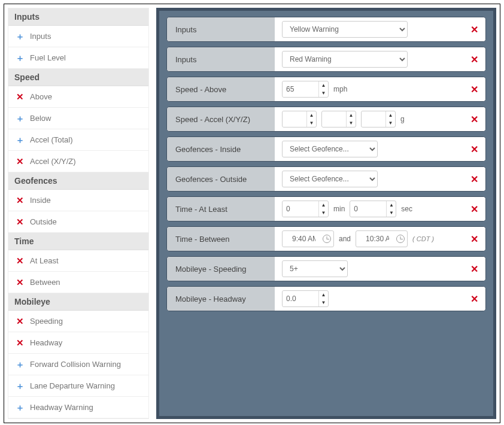  I want to click on sidebar-item: ✕Inside, so click(78, 201).